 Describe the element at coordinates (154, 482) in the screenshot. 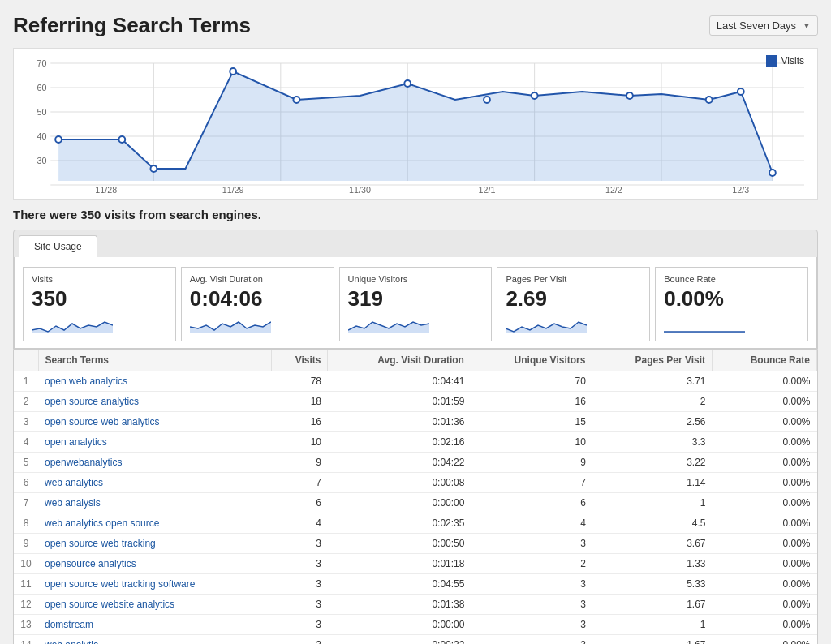

I see `row-term: web analytics` at that location.